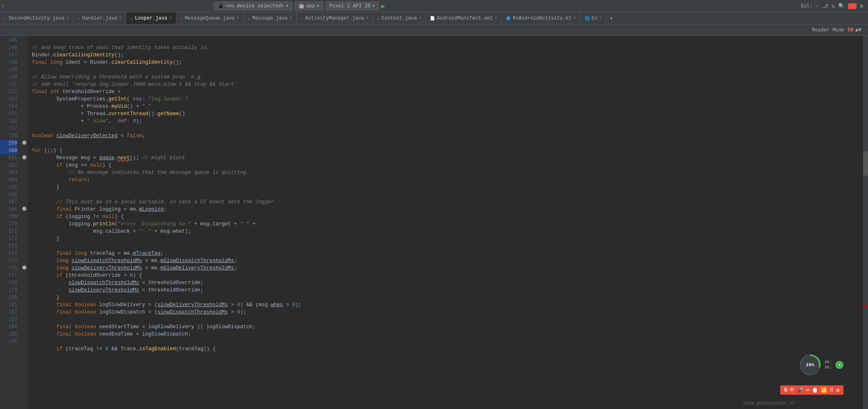 The height and width of the screenshot is (409, 868). What do you see at coordinates (866, 164) in the screenshot?
I see `scrollbar-thumb` at bounding box center [866, 164].